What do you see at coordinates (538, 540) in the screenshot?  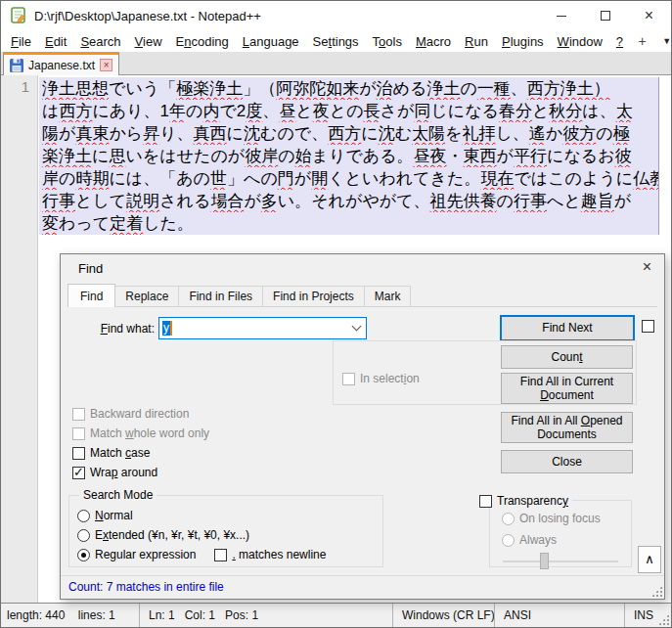 I see `radio-always-label: Always` at bounding box center [538, 540].